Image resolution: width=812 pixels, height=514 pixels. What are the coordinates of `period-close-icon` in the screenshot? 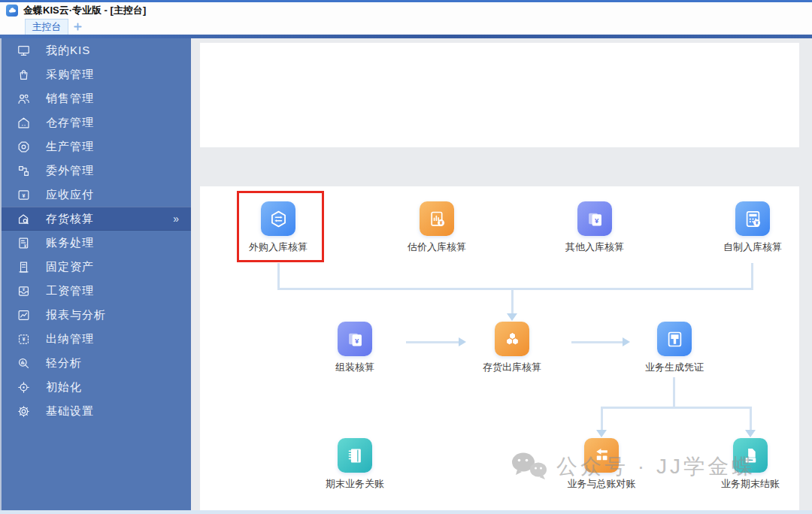 It's located at (750, 455).